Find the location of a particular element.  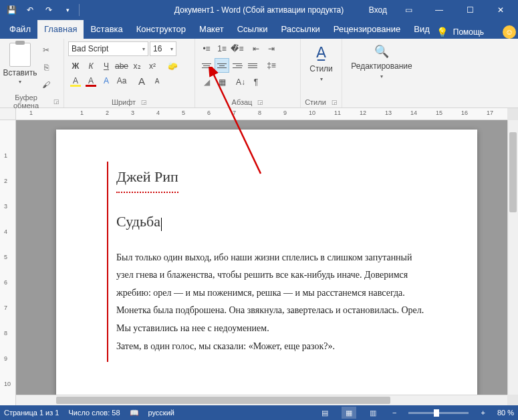

status-language: русский is located at coordinates (162, 413).